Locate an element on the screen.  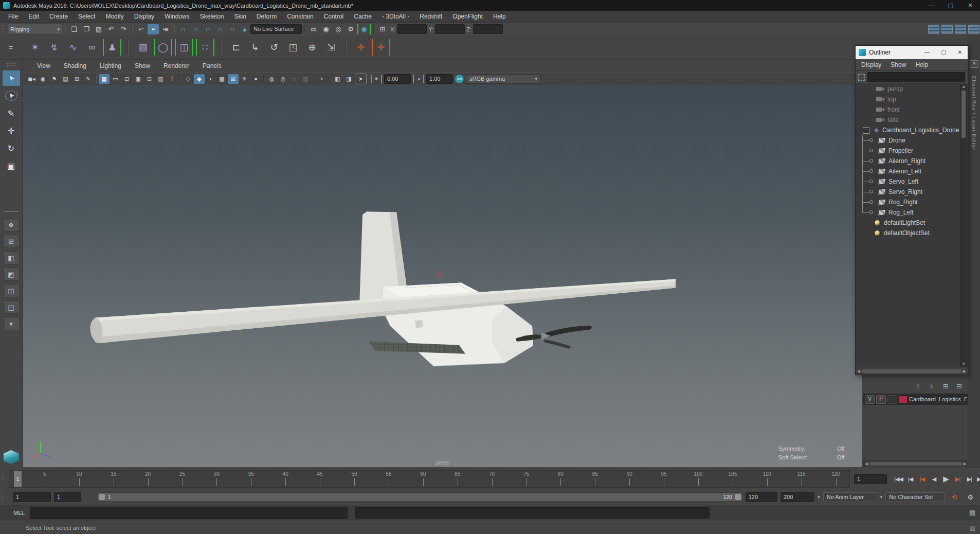
outliner-item-propeller: Propeller is located at coordinates (912, 151).